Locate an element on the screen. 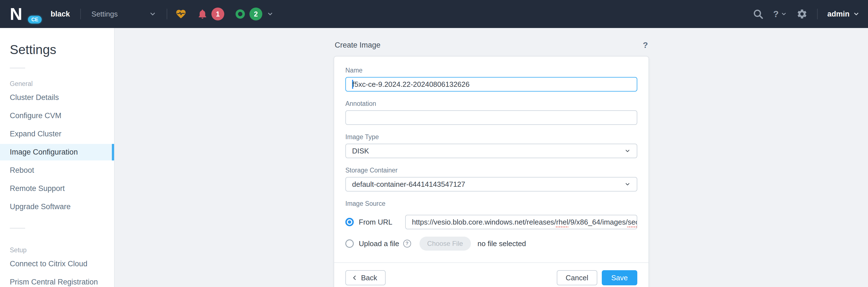  sidebar-item-cluster-details: Cluster Details is located at coordinates (57, 98).